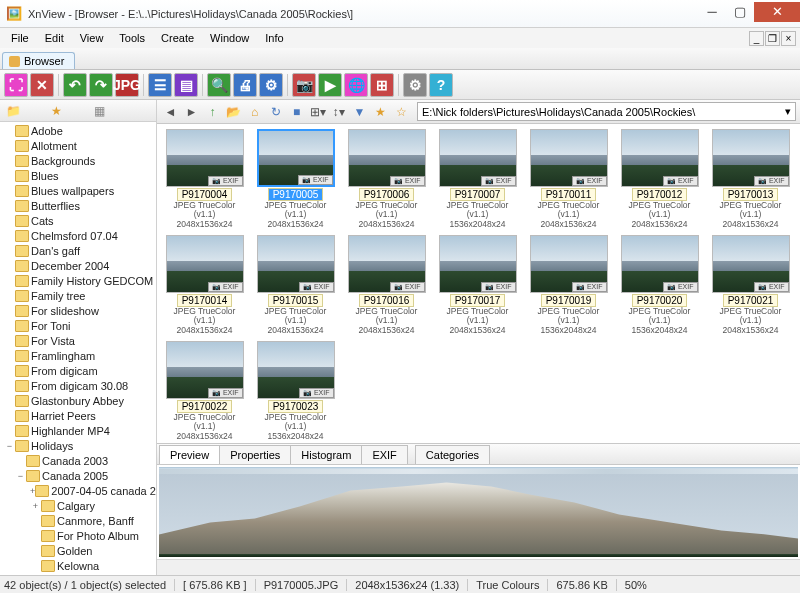 This screenshot has height=593, width=800. Describe the element at coordinates (78, 430) in the screenshot. I see `tree-node: Highlander MP4` at that location.